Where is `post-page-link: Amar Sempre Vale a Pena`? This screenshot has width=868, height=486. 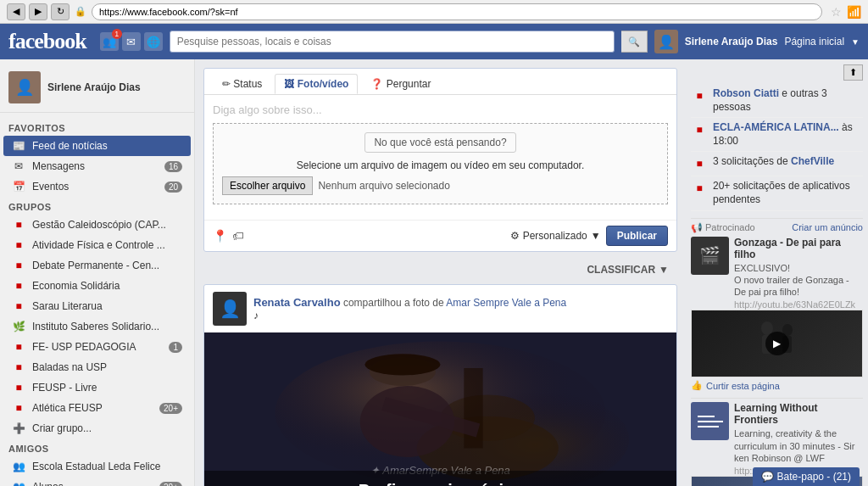 post-page-link: Amar Sempre Vale a Pena is located at coordinates (506, 303).